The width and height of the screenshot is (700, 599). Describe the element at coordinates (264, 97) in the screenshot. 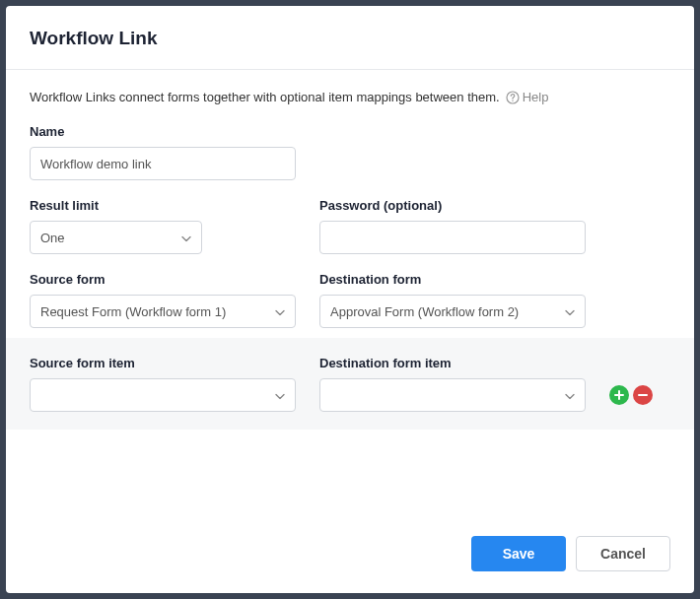

I see `description-text: Workflow Links connect forms together wi…` at that location.